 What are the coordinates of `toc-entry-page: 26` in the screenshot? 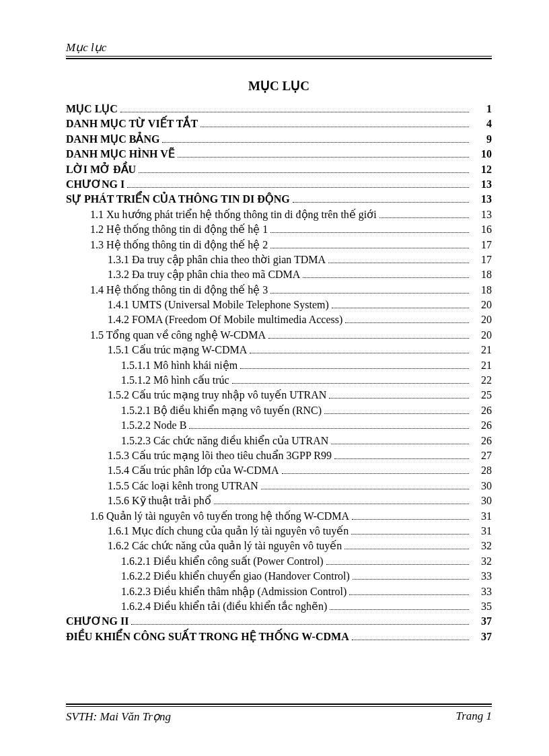 It's located at (482, 411).